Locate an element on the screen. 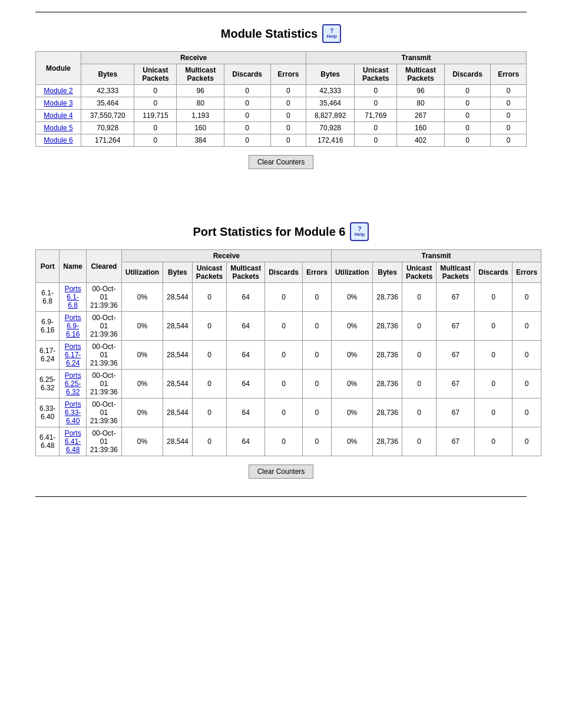  port-id: 6.25-6.32 is located at coordinates (48, 384).